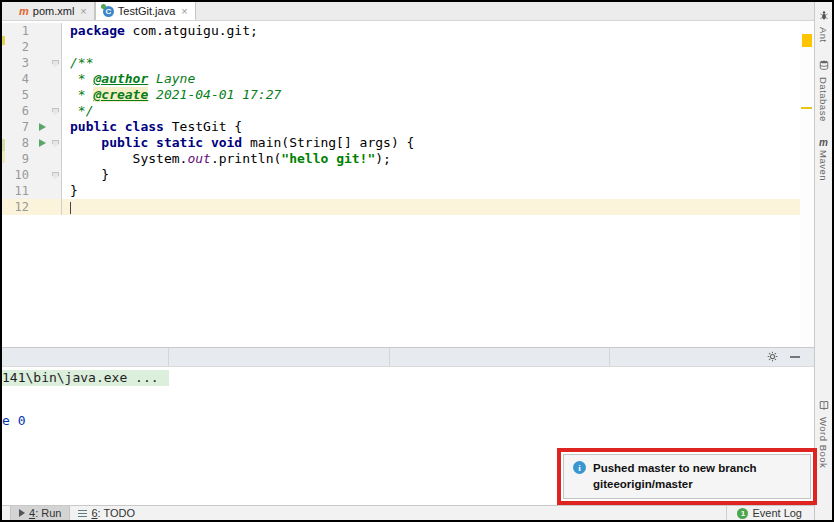  Describe the element at coordinates (770, 513) in the screenshot. I see `event-log-button: 1 Event Log` at that location.